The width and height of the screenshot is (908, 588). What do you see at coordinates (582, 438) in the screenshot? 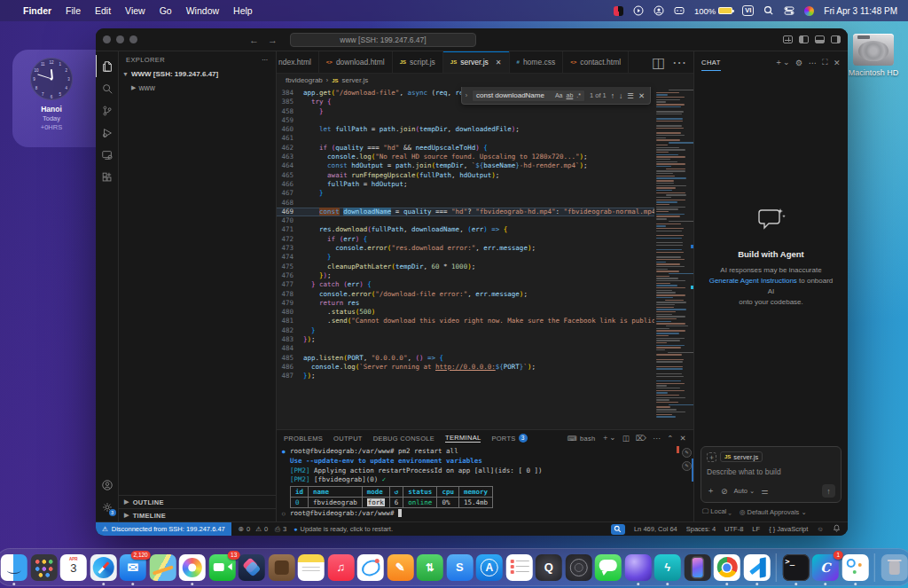
I see `terminal-shell-label: ⌨bash` at bounding box center [582, 438].